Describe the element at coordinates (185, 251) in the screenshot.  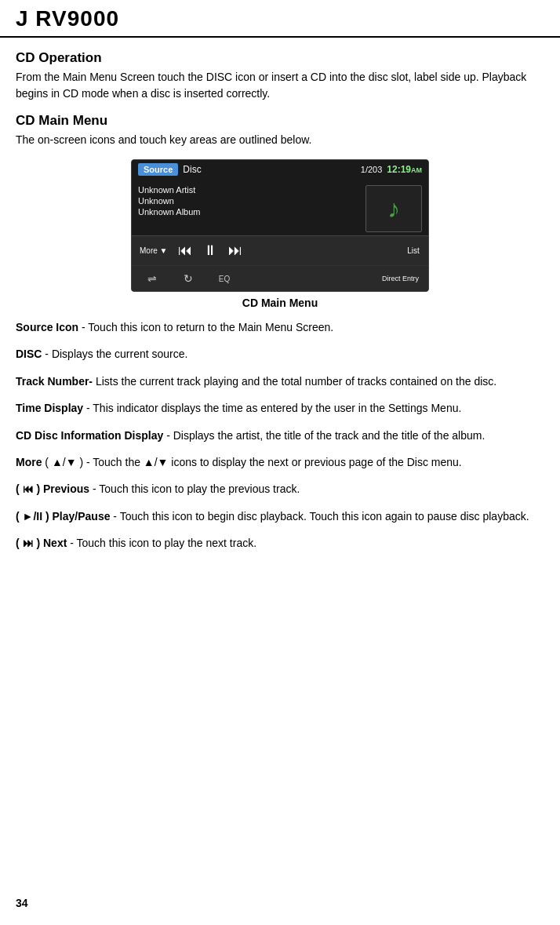
I see `prev-icon: ⏮` at that location.